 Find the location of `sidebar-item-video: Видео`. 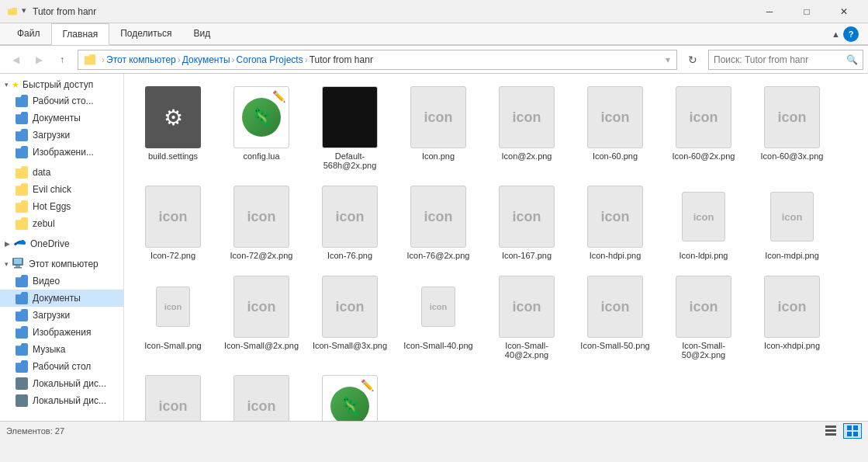

sidebar-item-video: Видео is located at coordinates (62, 281).